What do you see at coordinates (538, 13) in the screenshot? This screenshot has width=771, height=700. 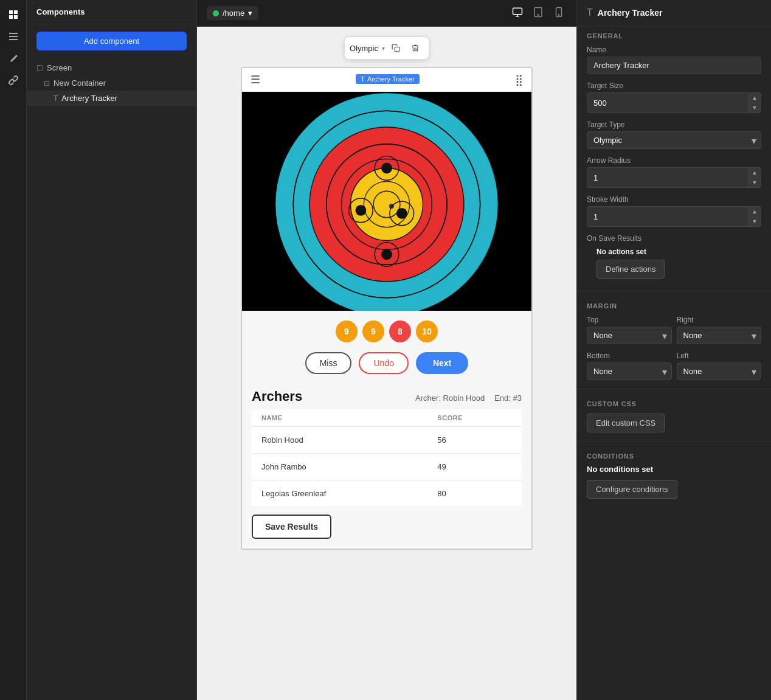 I see `tablet-icon` at bounding box center [538, 13].